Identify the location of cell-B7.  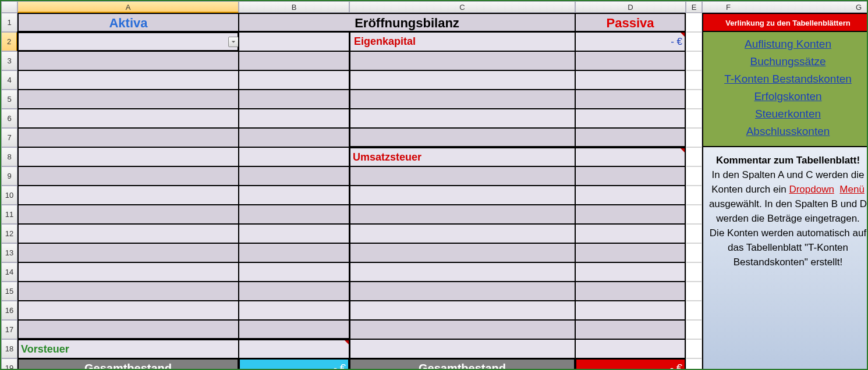
(294, 137).